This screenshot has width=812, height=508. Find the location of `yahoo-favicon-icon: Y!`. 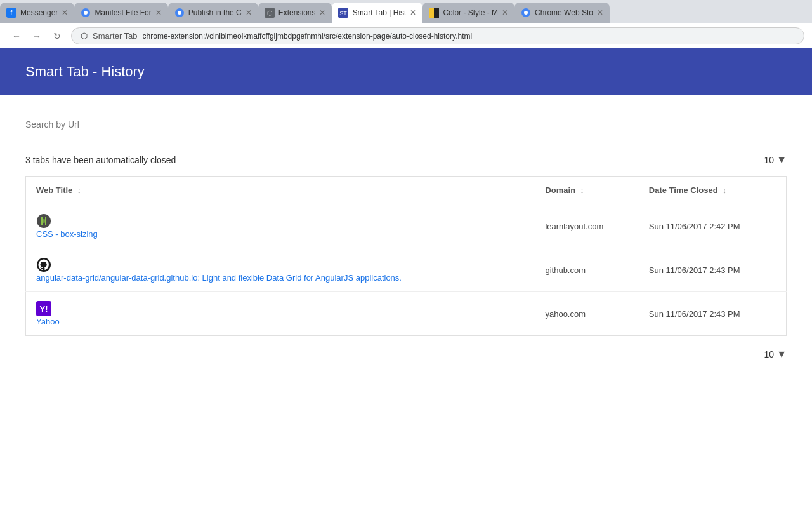

yahoo-favicon-icon: Y! is located at coordinates (44, 309).